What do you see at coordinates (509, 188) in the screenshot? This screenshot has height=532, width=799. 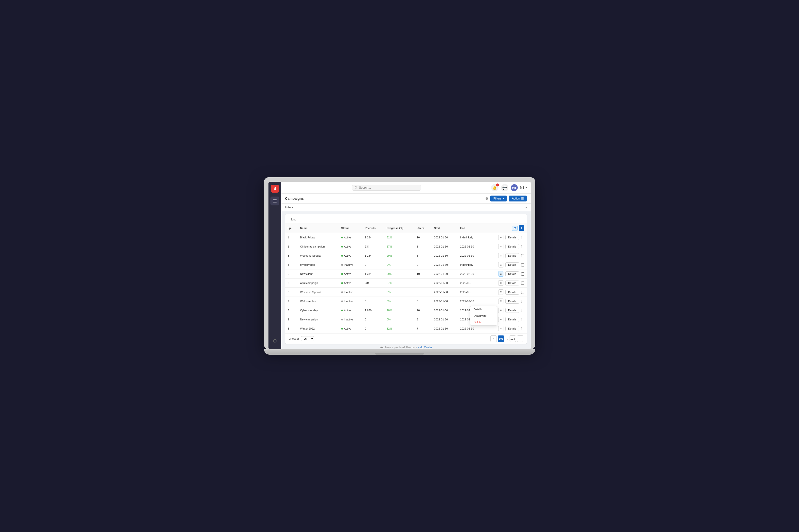 I see `topbar-icons: 🔔 💬 MB MB` at bounding box center [509, 188].